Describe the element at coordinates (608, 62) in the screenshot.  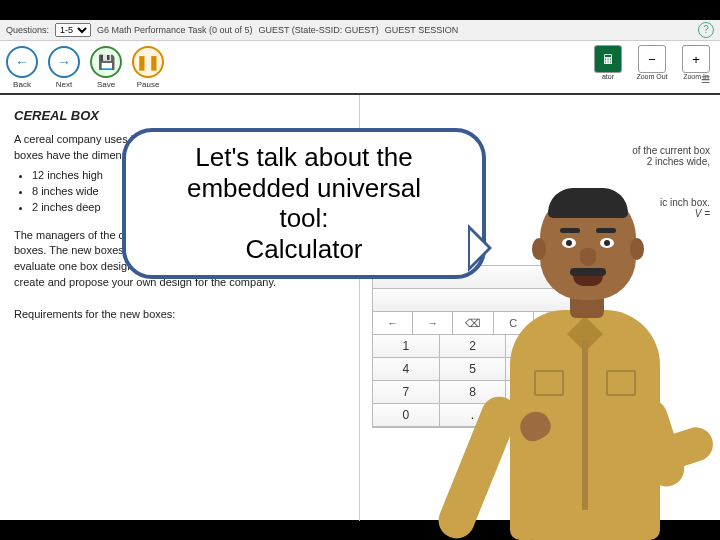
I see `calculator-button: 🖩ator` at that location.